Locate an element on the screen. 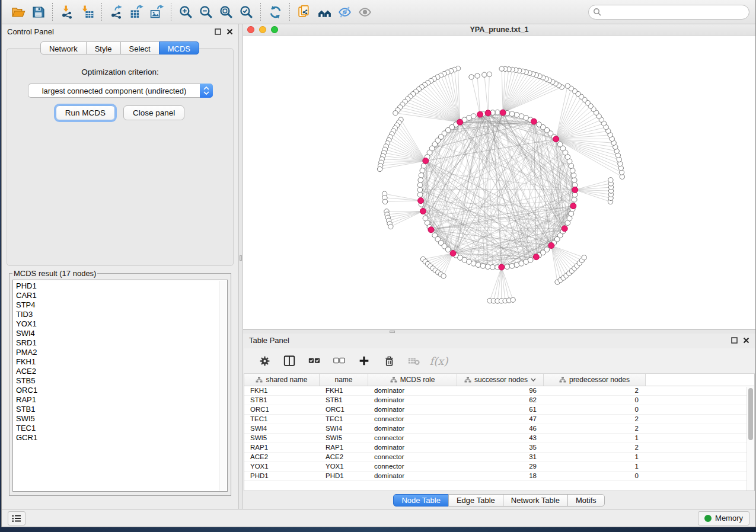 This screenshot has height=532, width=756. scrollbar-thumb is located at coordinates (751, 414).